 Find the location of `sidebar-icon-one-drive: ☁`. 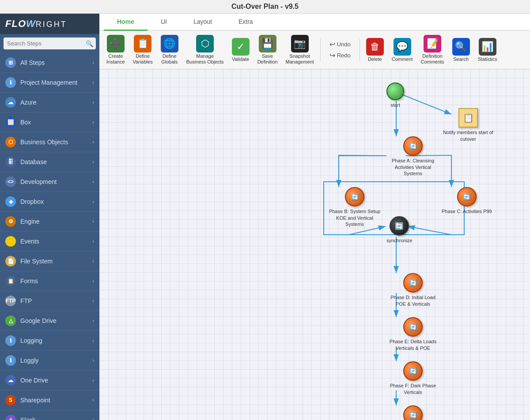

sidebar-icon-one-drive: ☁ is located at coordinates (11, 380).